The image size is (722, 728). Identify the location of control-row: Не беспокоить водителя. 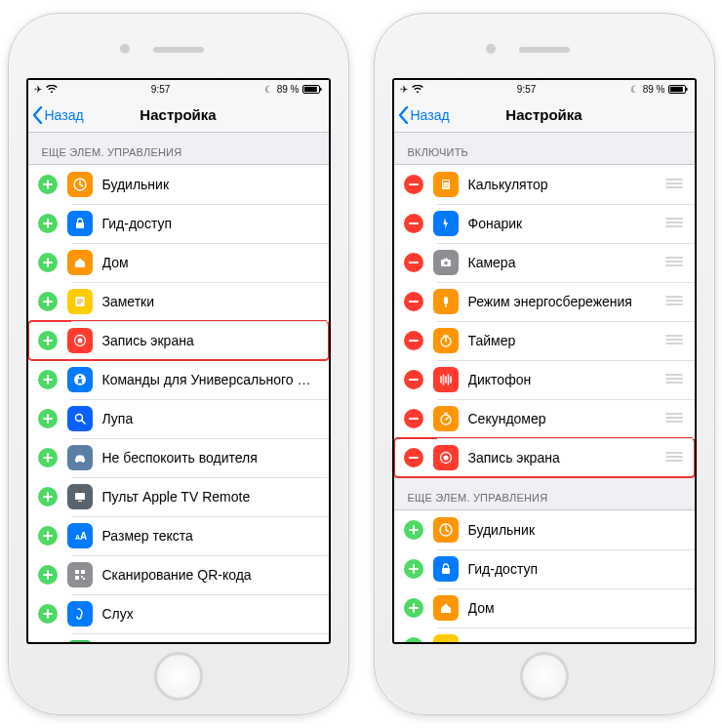
(179, 458).